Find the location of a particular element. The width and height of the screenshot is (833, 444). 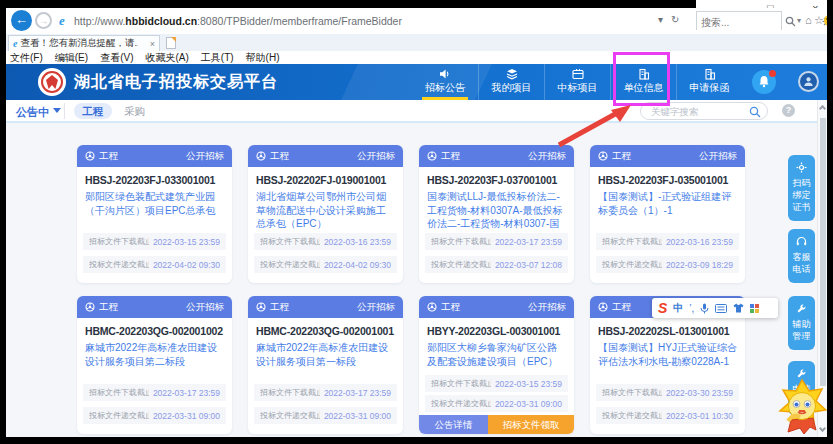

field-value: 2022-03-17 23:59 is located at coordinates (186, 393).